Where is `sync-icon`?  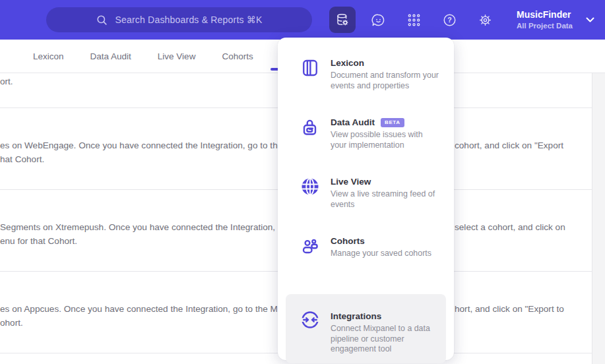 sync-icon is located at coordinates (310, 320).